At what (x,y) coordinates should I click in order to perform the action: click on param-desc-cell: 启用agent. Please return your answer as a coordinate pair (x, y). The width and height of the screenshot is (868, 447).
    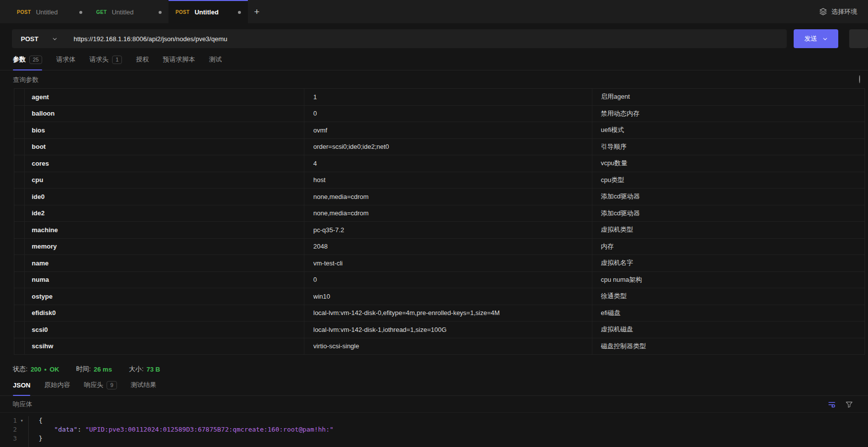
    Looking at the image, I should click on (728, 97).